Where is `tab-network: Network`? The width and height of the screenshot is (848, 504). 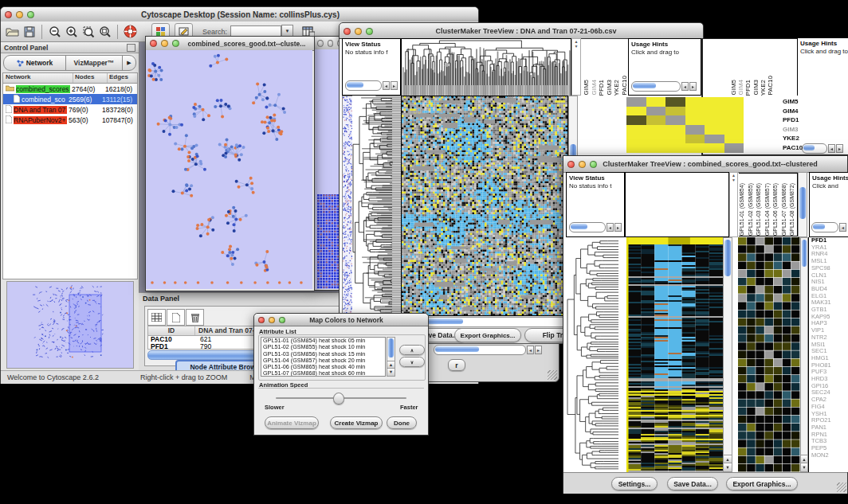
tab-network: Network is located at coordinates (35, 63).